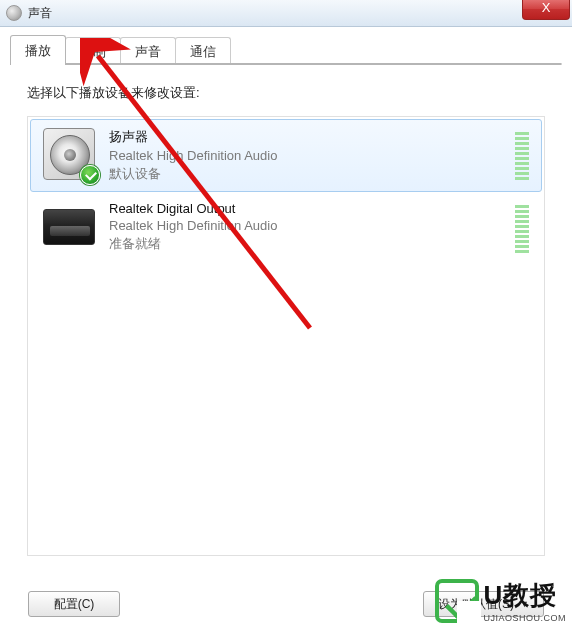  Describe the element at coordinates (69, 227) in the screenshot. I see `digital-output-icon` at that location.